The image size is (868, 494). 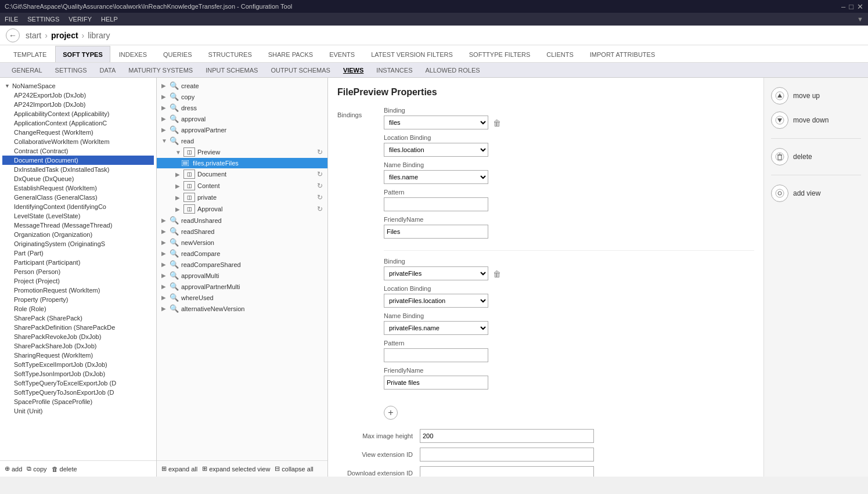 What do you see at coordinates (78, 216) in the screenshot?
I see `type-item-13: LevelState (LevelState)` at bounding box center [78, 216].